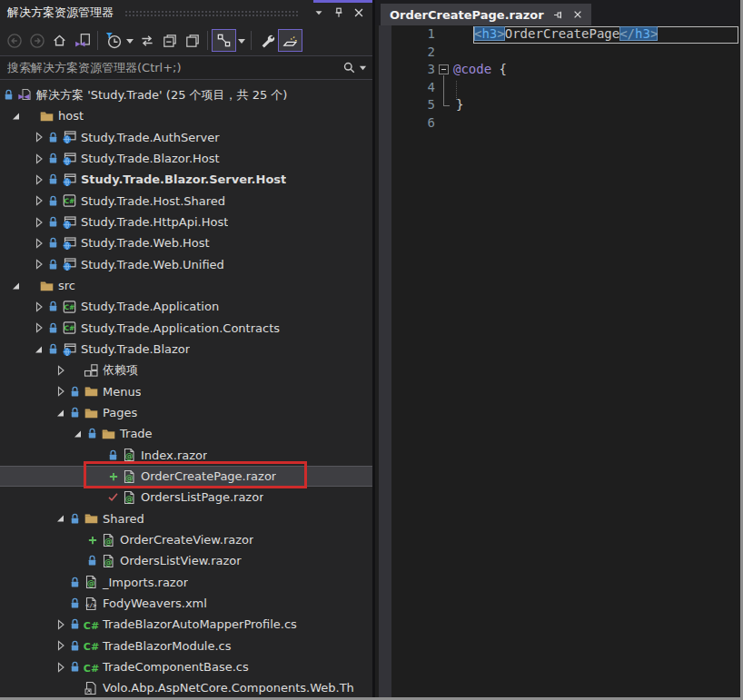 This screenshot has width=743, height=700. Describe the element at coordinates (186, 265) in the screenshot. I see `tree-item: Study.Trade.Web.Unified` at that location.